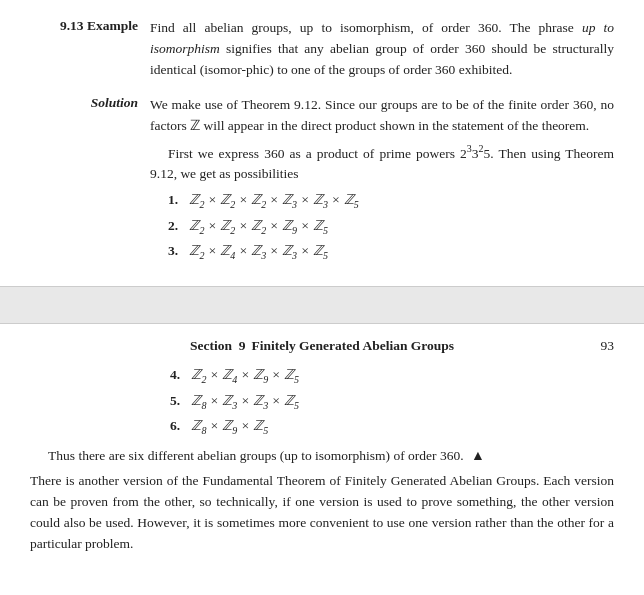  I want to click on list-item: 4. ℤ2 × ℤ4 × ℤ9 × ℤ5, so click(392, 376).